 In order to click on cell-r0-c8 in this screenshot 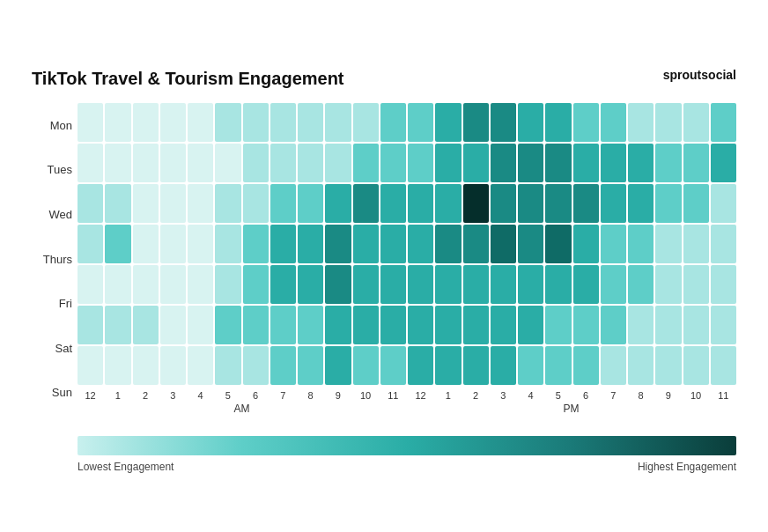, I will do `click(310, 122)`.